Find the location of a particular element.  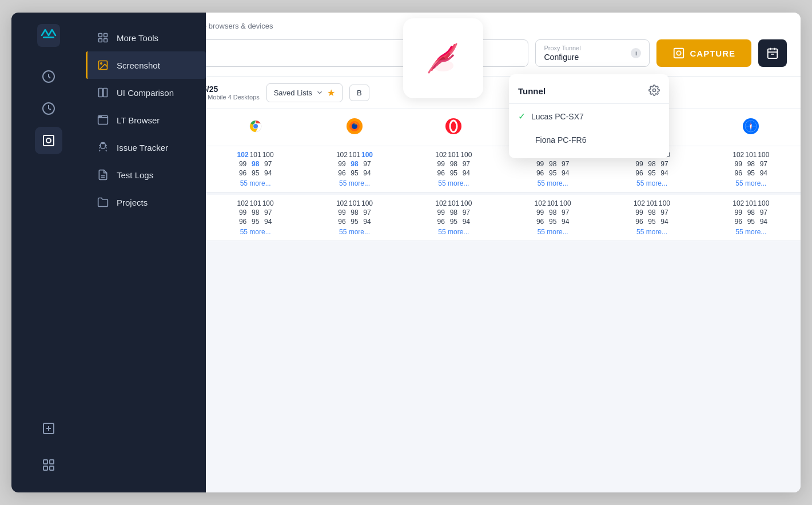

proxy-tunnel-wrapper: Proxy Tunnel Configure i is located at coordinates (592, 53).